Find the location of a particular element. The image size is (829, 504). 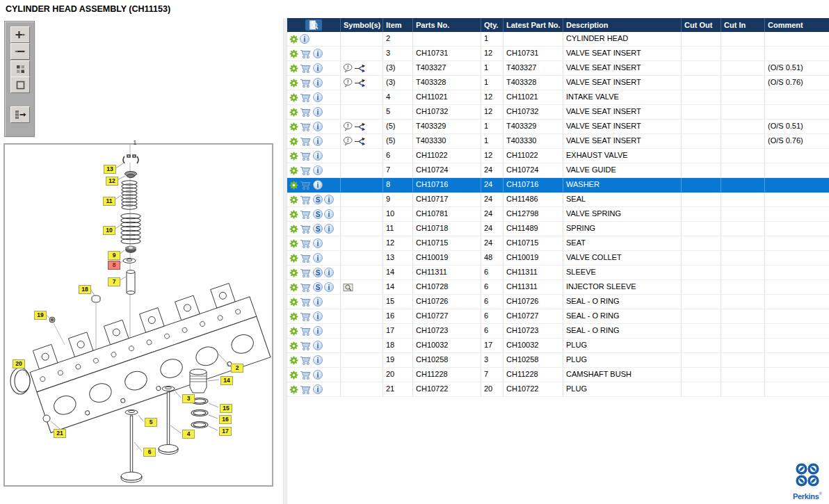

table-row: i19CH102583CH10258PLUG is located at coordinates (558, 360).